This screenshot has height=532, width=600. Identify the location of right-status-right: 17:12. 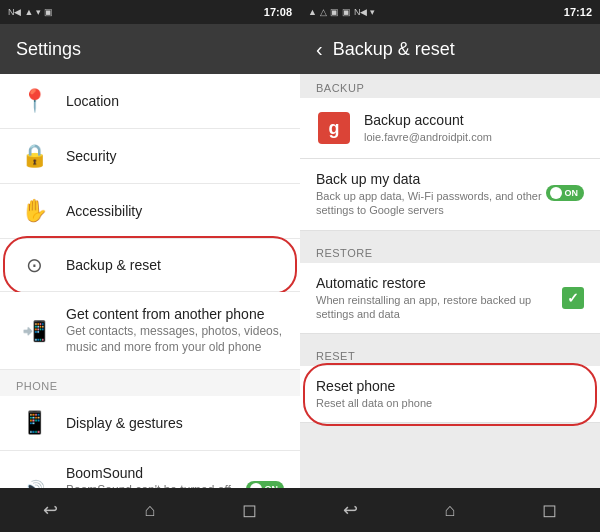
(578, 12).